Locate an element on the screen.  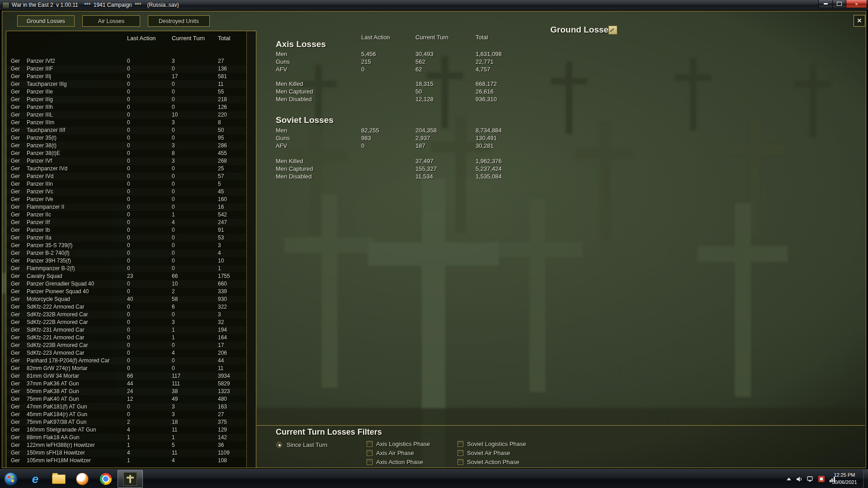
table-row: Ger160mm Stielgranade AT Gun411129 is located at coordinates (127, 430).